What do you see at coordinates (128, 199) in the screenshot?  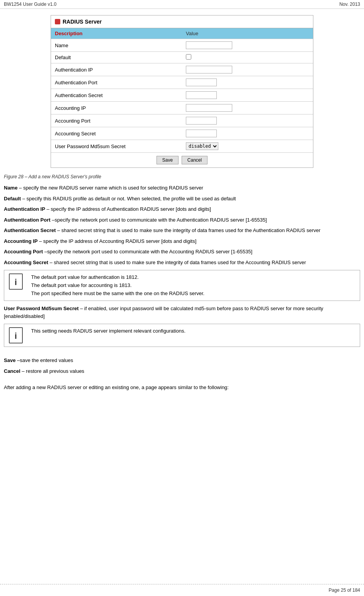 I see `para-default-text: – specify this RADIUS profile as default…` at bounding box center [128, 199].